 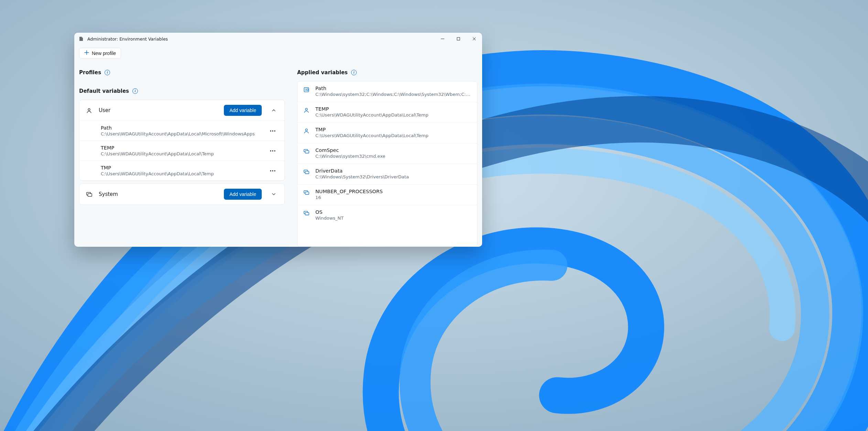 What do you see at coordinates (182, 73) in the screenshot?
I see `profiles-heading: Profiles i` at bounding box center [182, 73].